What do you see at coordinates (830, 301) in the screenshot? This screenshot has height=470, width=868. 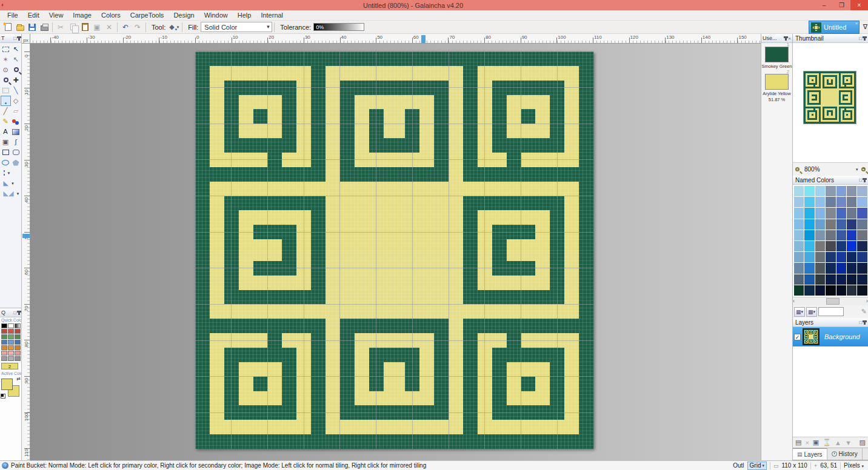 I see `named-colors-scrollbar: ‹ ›` at bounding box center [830, 301].